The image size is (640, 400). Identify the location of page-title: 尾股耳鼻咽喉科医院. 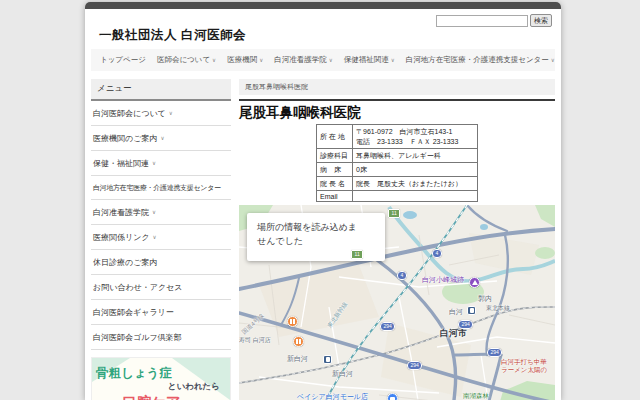
(397, 113).